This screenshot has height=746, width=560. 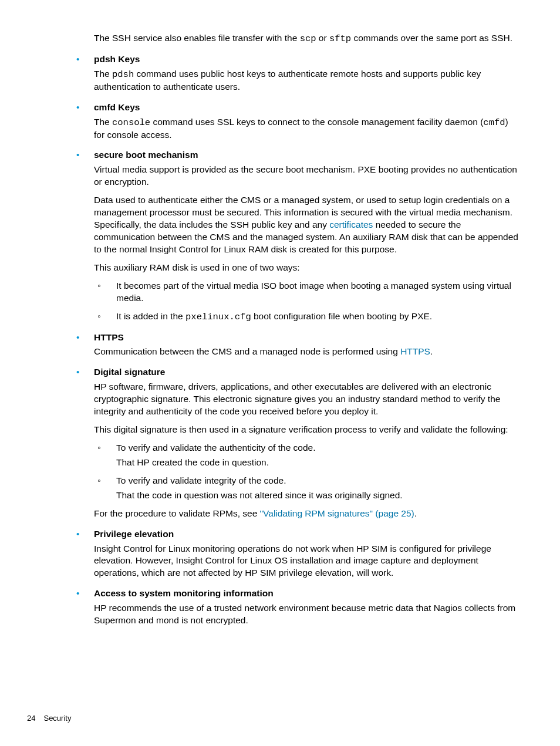 I want to click on item-https: HTTPS Communication between the CMS and …, so click(x=280, y=345).